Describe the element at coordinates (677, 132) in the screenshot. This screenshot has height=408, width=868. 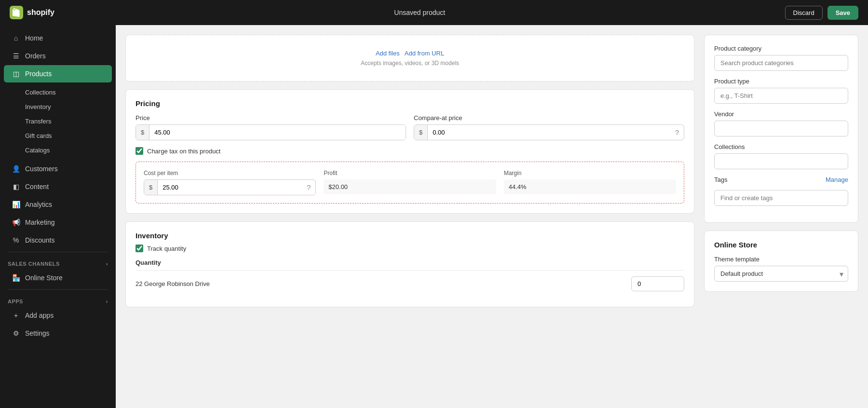
I see `compare-help-icon: ?` at that location.